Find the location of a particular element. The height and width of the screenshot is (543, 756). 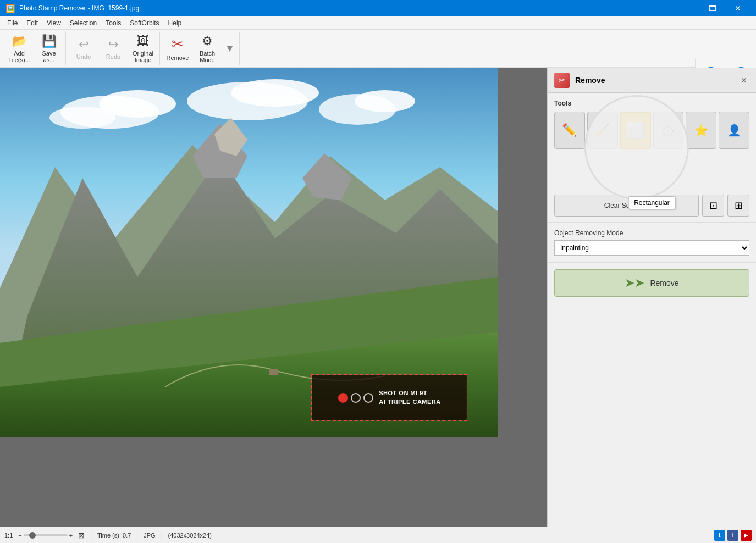

toolbox-header: ✂ Remove ✕ is located at coordinates (652, 80).